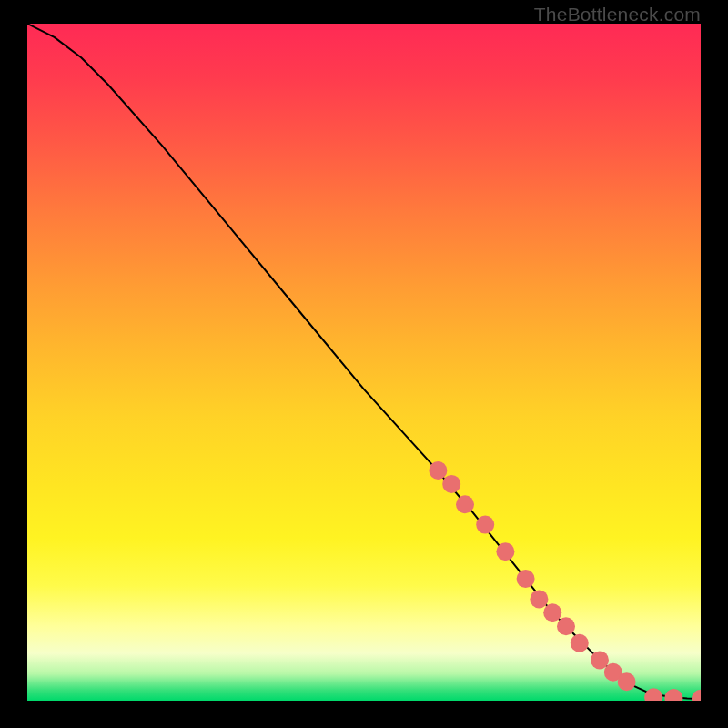 This screenshot has height=728, width=728. What do you see at coordinates (564, 581) in the screenshot?
I see `curve-markers-group` at bounding box center [564, 581].